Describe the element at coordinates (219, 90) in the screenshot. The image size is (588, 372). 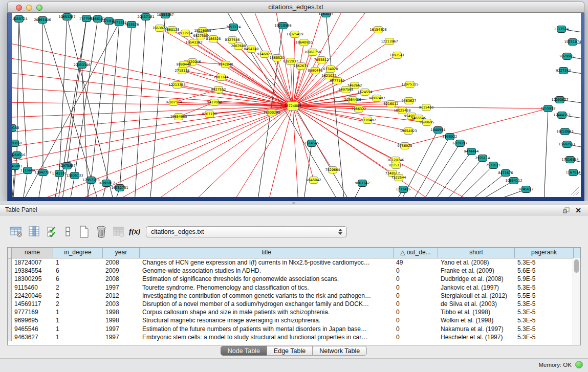
I see `graph-node: 9427552` at that location.